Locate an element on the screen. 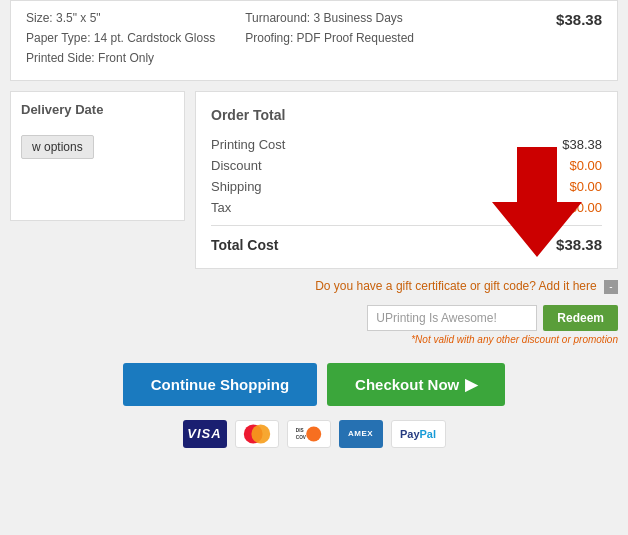 This screenshot has height=535, width=628. total-cost-value: $38.38 is located at coordinates (579, 244).